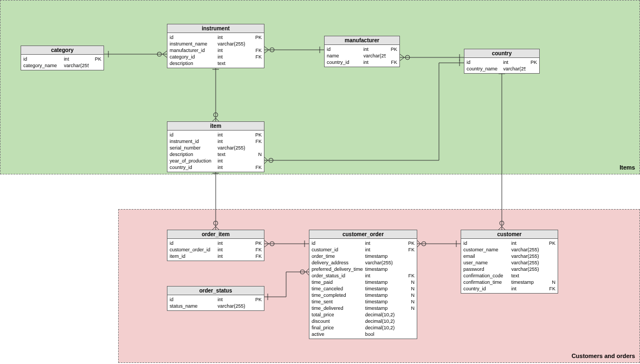 Image resolution: width=640 pixels, height=364 pixels. Describe the element at coordinates (62, 50) in the screenshot. I see `entity-category-title: category` at that location.